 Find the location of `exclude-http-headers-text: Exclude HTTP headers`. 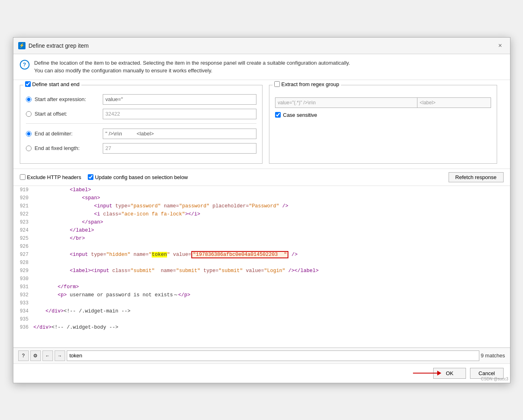

exclude-http-headers-text: Exclude HTTP headers is located at coordinates (54, 177).